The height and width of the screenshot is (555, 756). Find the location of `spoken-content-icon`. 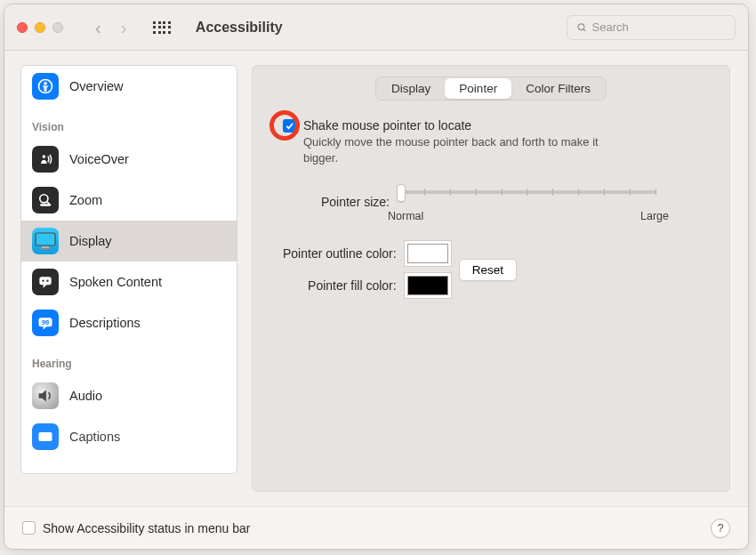

spoken-content-icon is located at coordinates (45, 282).